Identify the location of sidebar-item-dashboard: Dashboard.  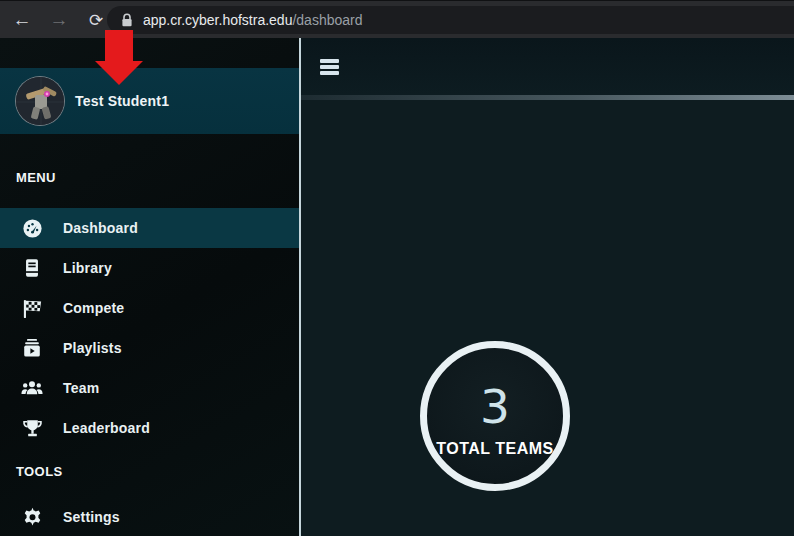
(150, 228).